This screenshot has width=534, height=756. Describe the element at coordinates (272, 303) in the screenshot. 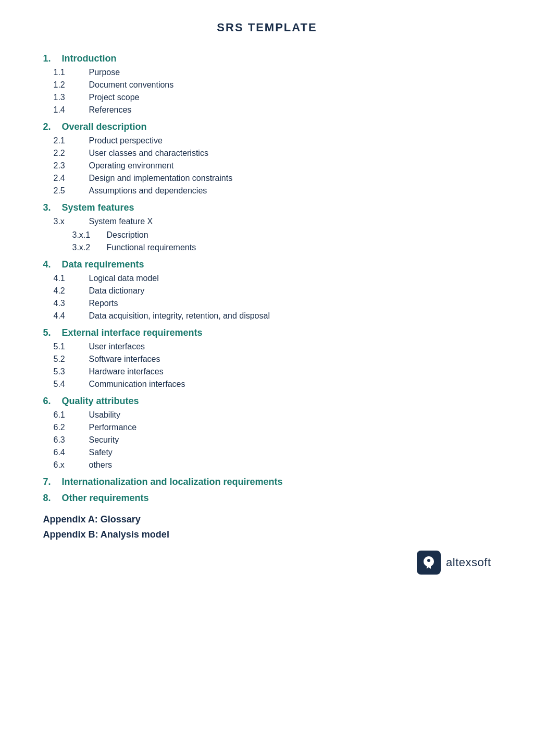

I see `list-item: 4.3 Reports` at that location.